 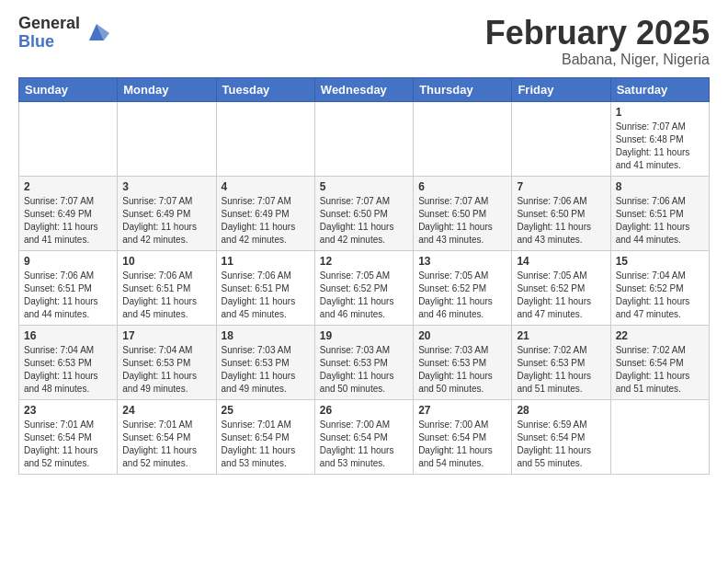 I want to click on day-number: 19, so click(x=364, y=336).